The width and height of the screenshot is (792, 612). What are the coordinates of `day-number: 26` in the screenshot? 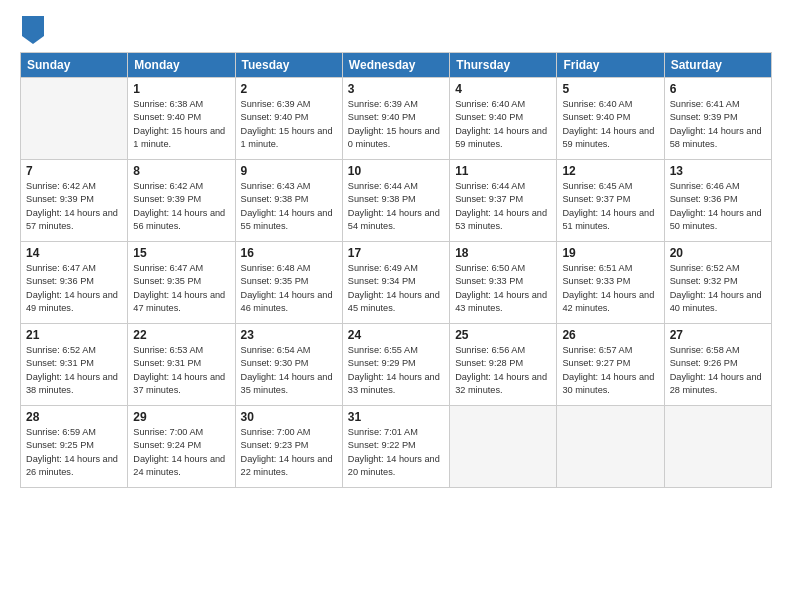 It's located at (610, 335).